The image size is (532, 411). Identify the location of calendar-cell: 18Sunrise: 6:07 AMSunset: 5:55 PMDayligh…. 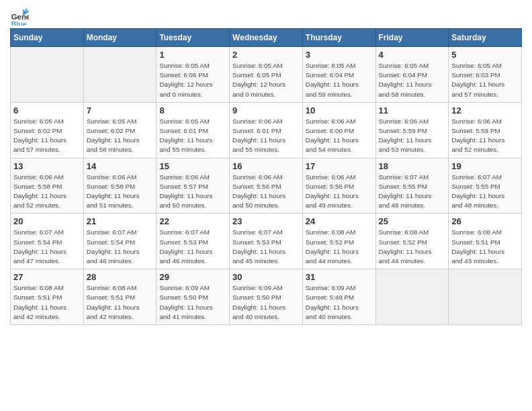
(412, 185).